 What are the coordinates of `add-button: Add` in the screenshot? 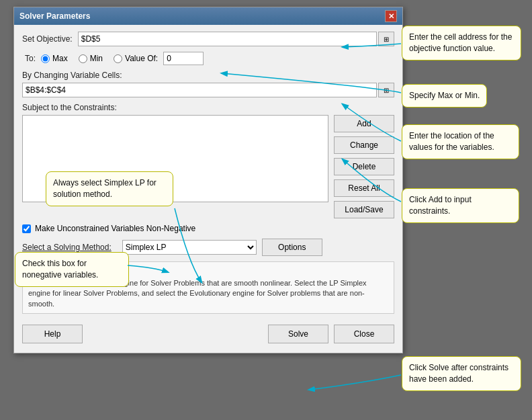 It's located at (364, 124).